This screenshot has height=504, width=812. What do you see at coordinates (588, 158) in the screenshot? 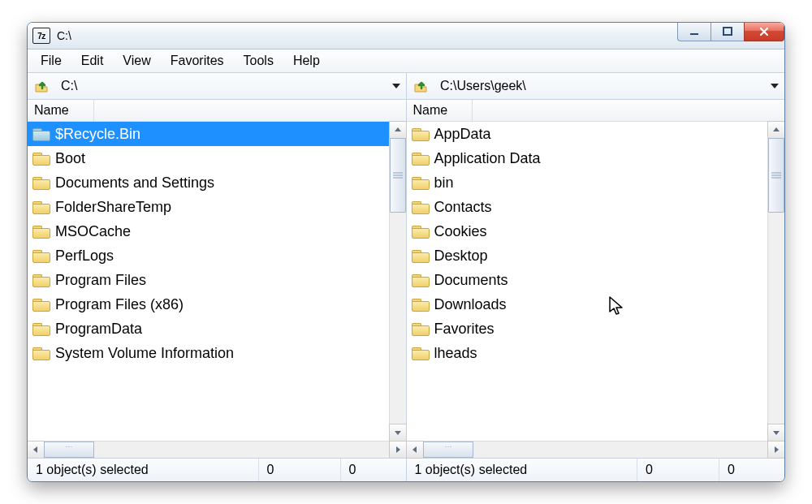
I see `list-item: Application Data` at bounding box center [588, 158].